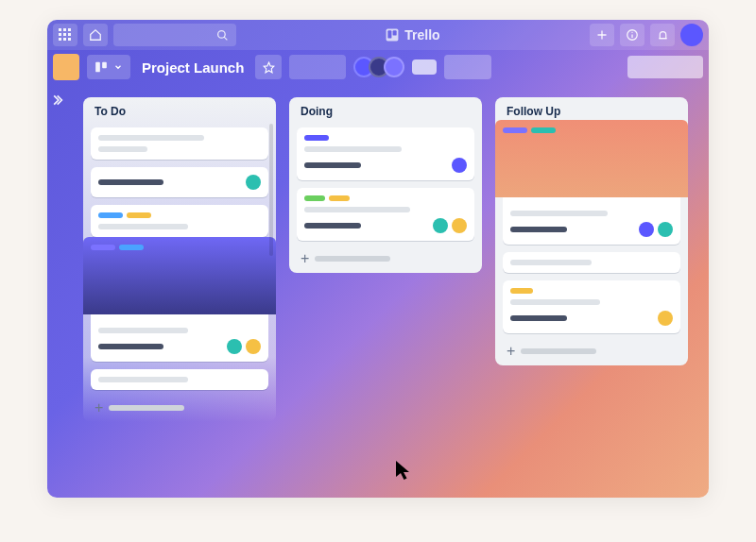 This screenshot has width=756, height=542. I want to click on search-icon, so click(223, 36).